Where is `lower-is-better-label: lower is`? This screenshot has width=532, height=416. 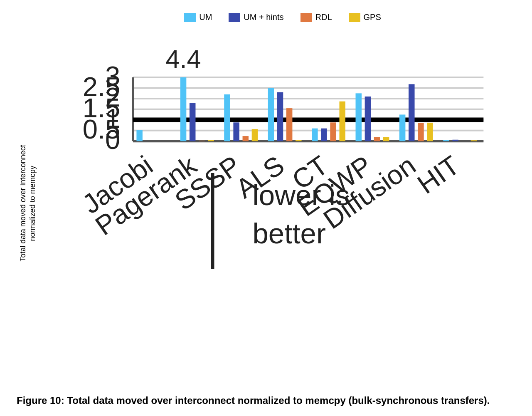 lower-is-better-label: lower is is located at coordinates (301, 196).